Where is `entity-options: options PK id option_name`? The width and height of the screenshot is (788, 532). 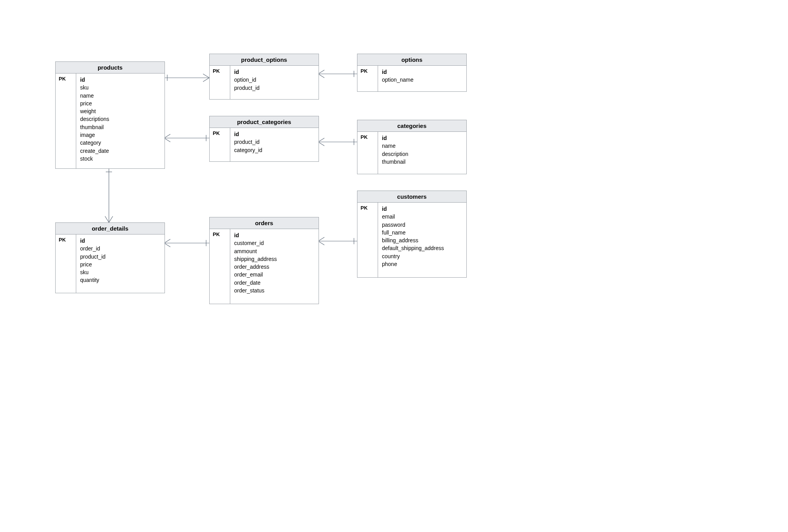 entity-options: options PK id option_name is located at coordinates (412, 73).